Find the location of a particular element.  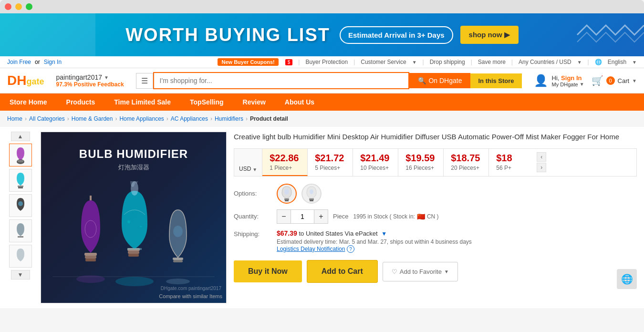

compare-link: Compare with similar Items is located at coordinates (191, 296).